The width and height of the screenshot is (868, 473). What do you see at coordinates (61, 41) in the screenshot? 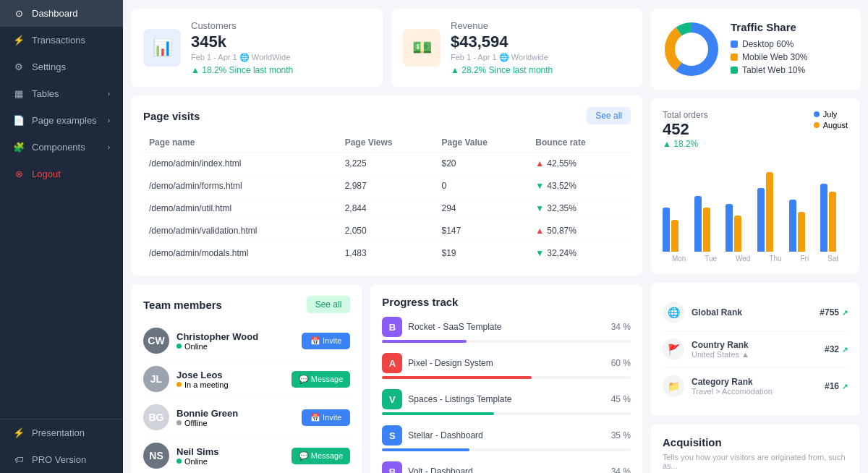
I see `sidebar-item-transactions: ⚡ Transactions` at bounding box center [61, 41].